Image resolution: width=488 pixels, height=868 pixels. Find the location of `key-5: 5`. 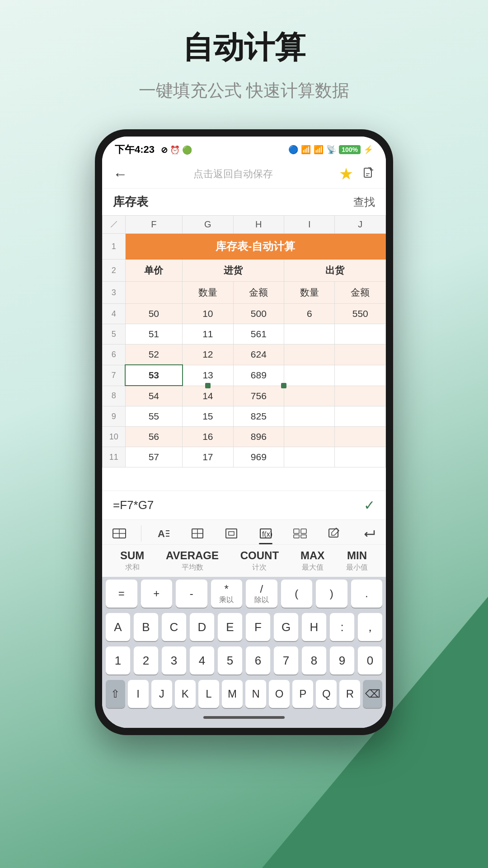

key-5: 5 is located at coordinates (230, 660).